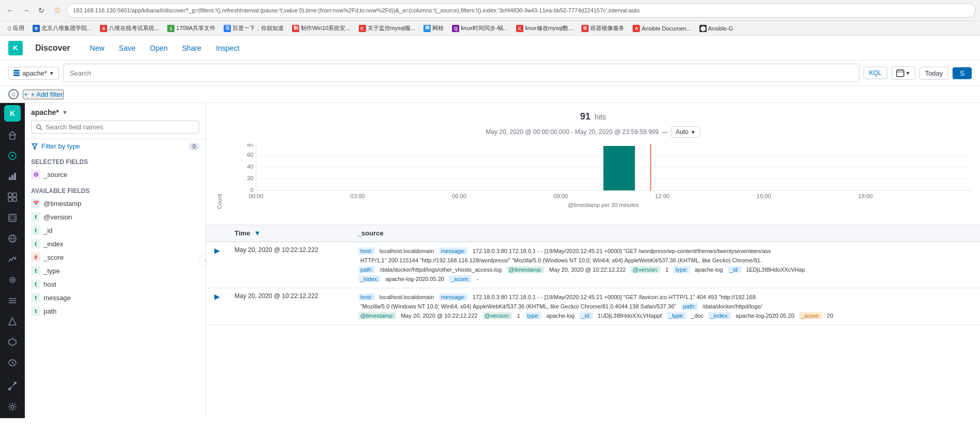 The height and width of the screenshot is (429, 980). I want to click on field-item-version: t @version, so click(115, 217).